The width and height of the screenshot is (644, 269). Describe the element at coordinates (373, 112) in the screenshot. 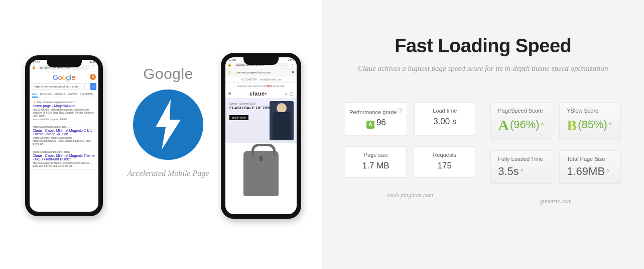

I see `metric-label: Performance grade` at that location.